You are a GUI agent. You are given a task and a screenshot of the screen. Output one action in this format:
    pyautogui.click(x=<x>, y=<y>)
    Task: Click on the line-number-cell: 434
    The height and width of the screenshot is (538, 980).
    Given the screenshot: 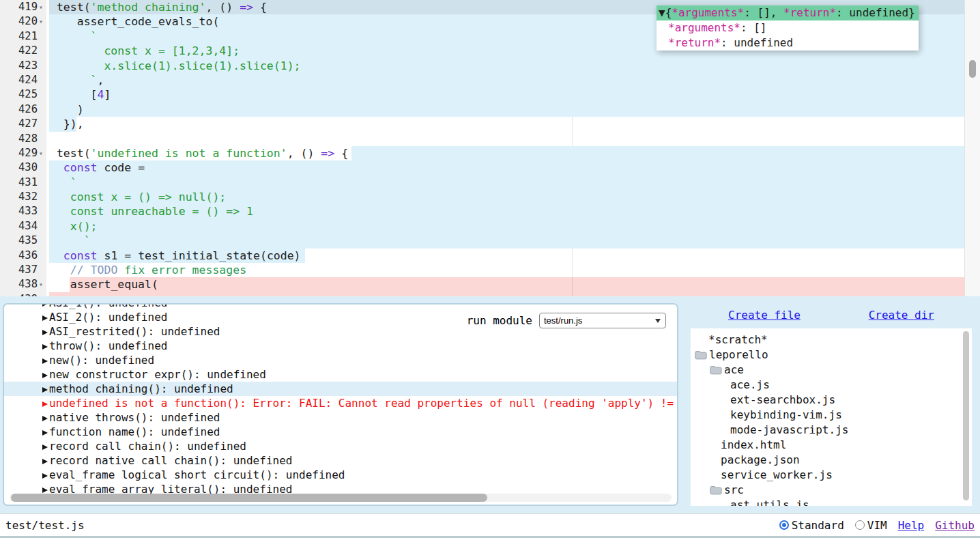 What is the action you would take?
    pyautogui.click(x=23, y=227)
    